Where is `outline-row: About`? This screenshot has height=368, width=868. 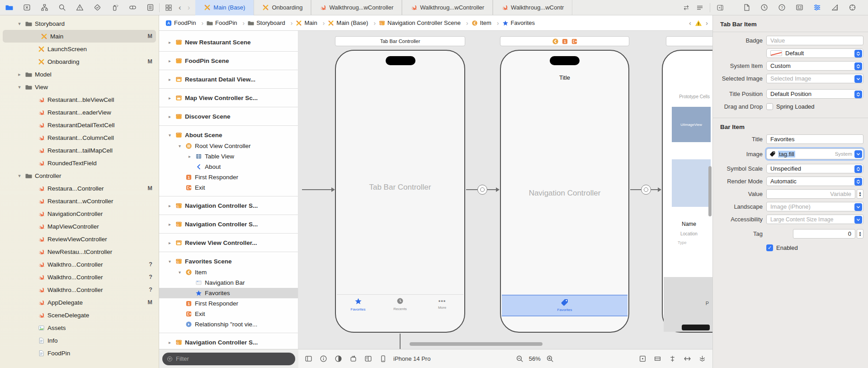 outline-row: About is located at coordinates (229, 167).